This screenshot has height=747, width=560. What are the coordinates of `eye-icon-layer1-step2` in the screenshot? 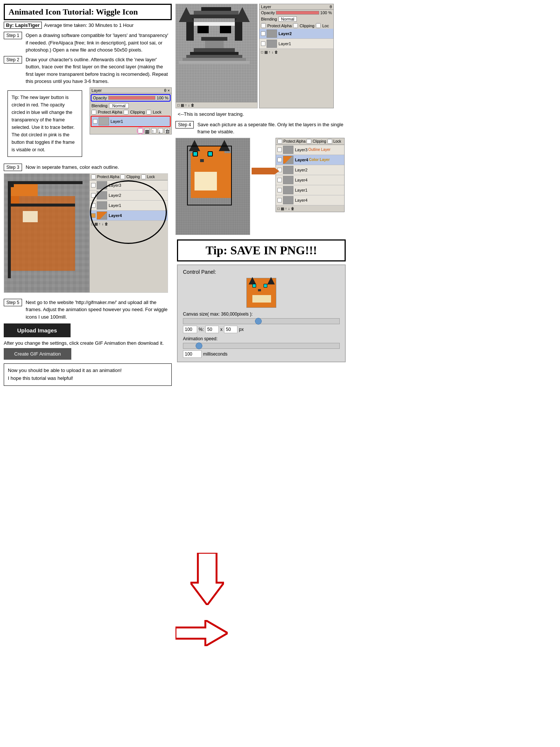 It's located at (95, 121).